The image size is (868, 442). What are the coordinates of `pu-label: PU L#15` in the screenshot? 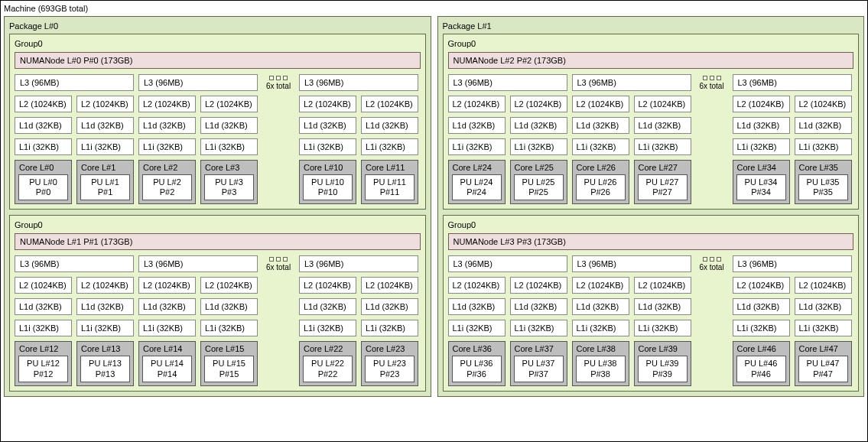 It's located at (229, 364).